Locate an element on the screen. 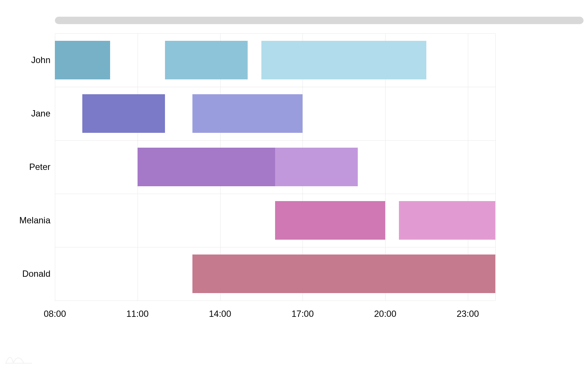 This screenshot has height=371, width=588. x-axis-label: 23:00 is located at coordinates (468, 314).